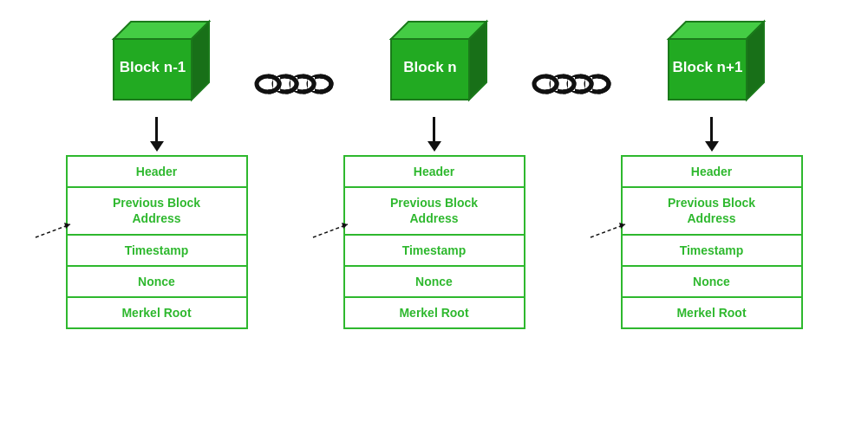 The width and height of the screenshot is (868, 434). What do you see at coordinates (712, 134) in the screenshot?
I see `block-n-plus-1-arrow` at bounding box center [712, 134].